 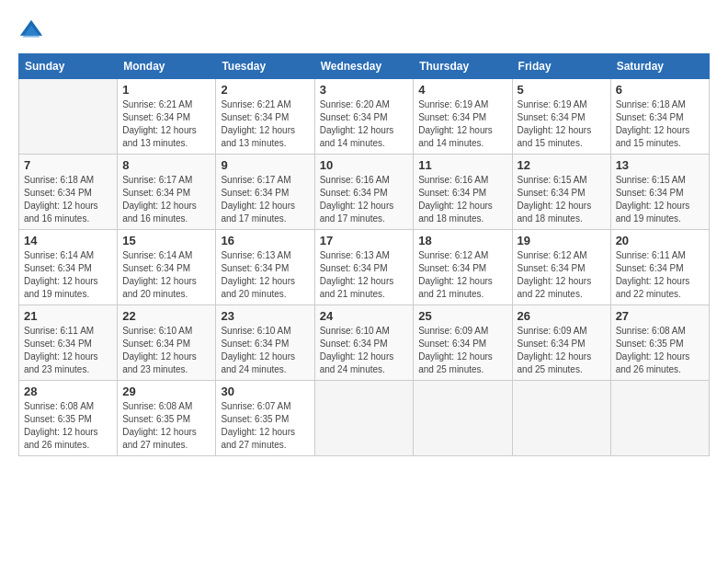 I want to click on day-number: 15, so click(x=166, y=241).